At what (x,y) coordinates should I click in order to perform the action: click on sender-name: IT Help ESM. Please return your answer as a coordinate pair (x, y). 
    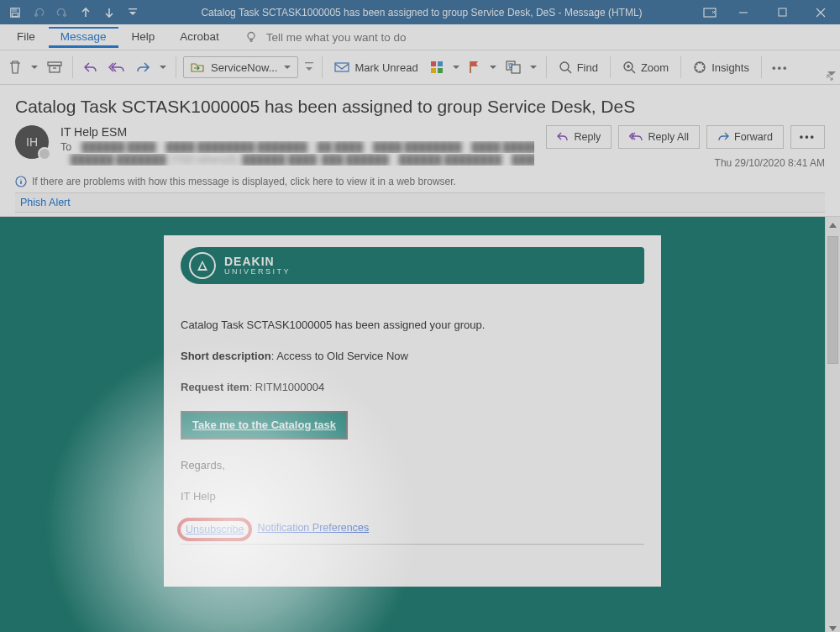
    Looking at the image, I should click on (297, 132).